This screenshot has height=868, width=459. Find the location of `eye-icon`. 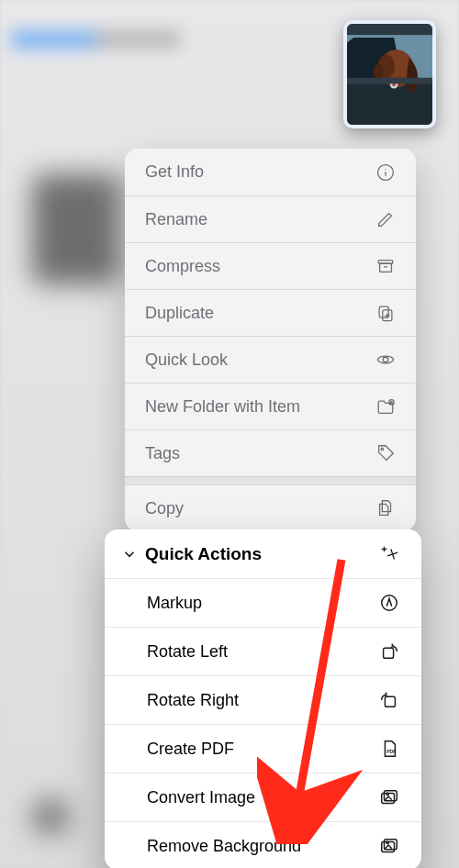

eye-icon is located at coordinates (386, 360).